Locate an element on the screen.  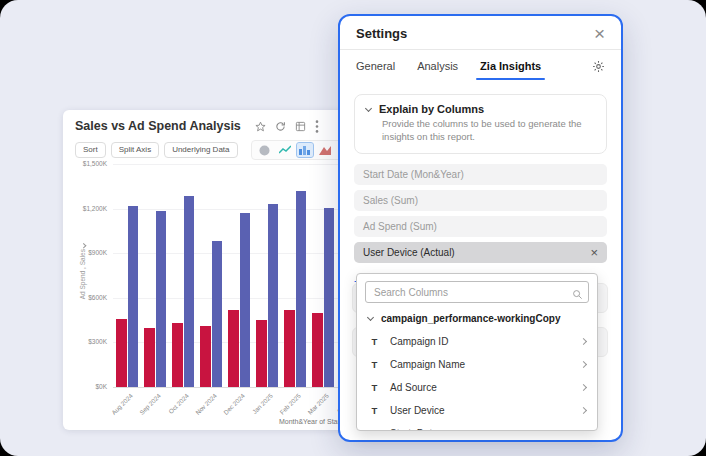
y-axis-tick-label: $300K is located at coordinates (85, 342).